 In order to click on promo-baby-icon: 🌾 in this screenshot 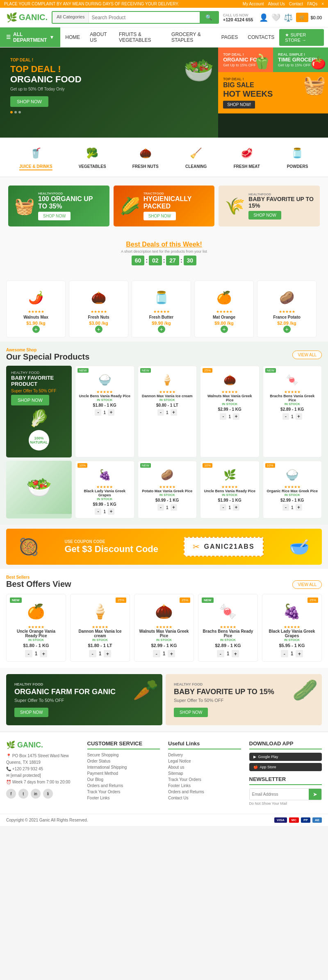, I will do `click(235, 206)`.